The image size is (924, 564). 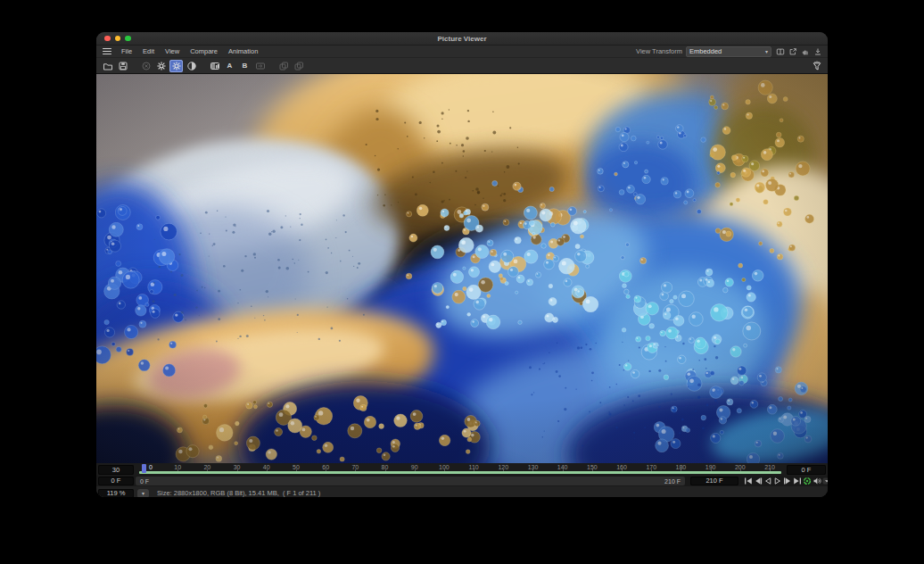 What do you see at coordinates (243, 52) in the screenshot?
I see `menu-animation: Animation` at bounding box center [243, 52].